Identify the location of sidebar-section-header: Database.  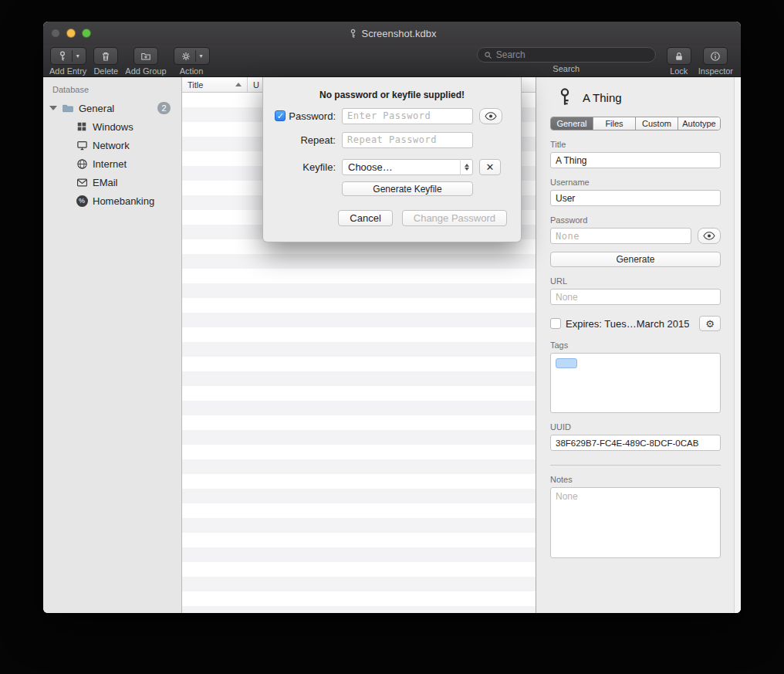
(113, 91).